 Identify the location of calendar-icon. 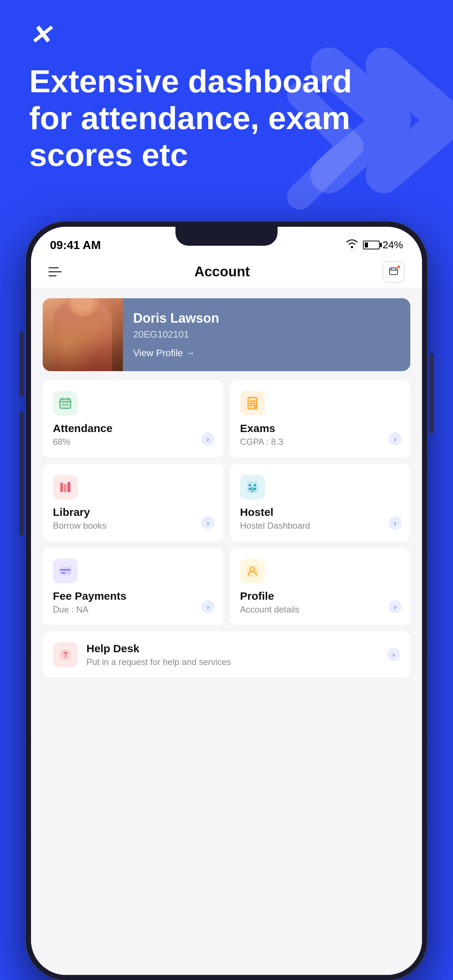
(65, 403).